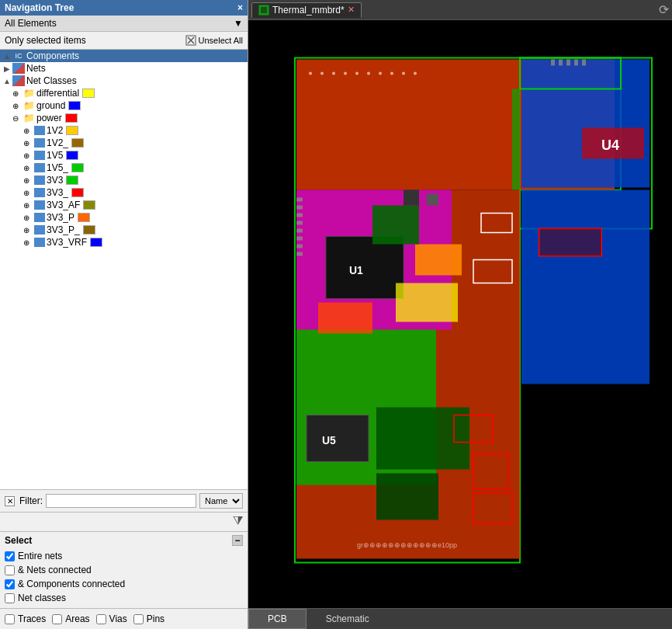 The width and height of the screenshot is (672, 629). I want to click on tree-item-3v3: ⊕ 3V3, so click(124, 180).